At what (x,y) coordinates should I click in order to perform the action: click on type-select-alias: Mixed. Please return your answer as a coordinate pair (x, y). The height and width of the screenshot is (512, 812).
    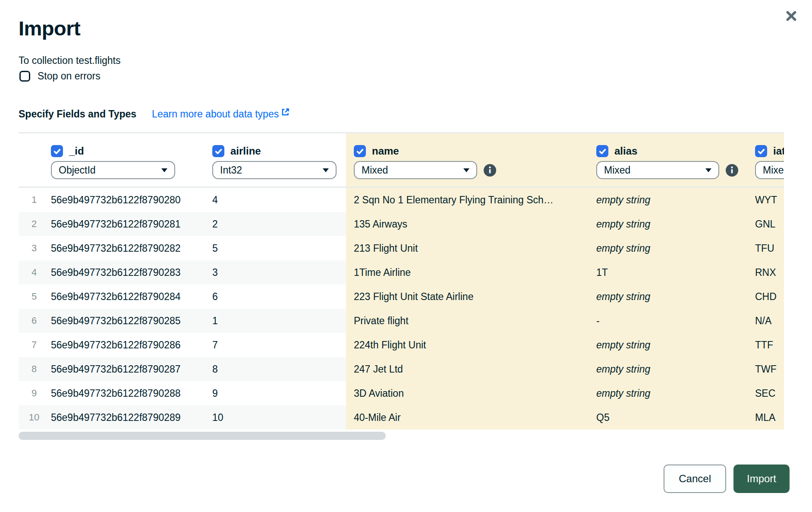
    Looking at the image, I should click on (658, 170).